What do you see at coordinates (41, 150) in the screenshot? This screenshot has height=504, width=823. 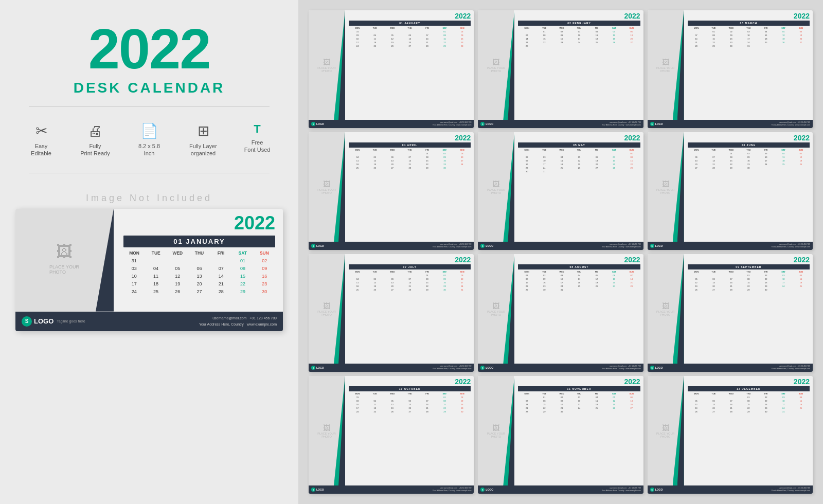 I see `feature-easy-label: EasyEditable` at bounding box center [41, 150].